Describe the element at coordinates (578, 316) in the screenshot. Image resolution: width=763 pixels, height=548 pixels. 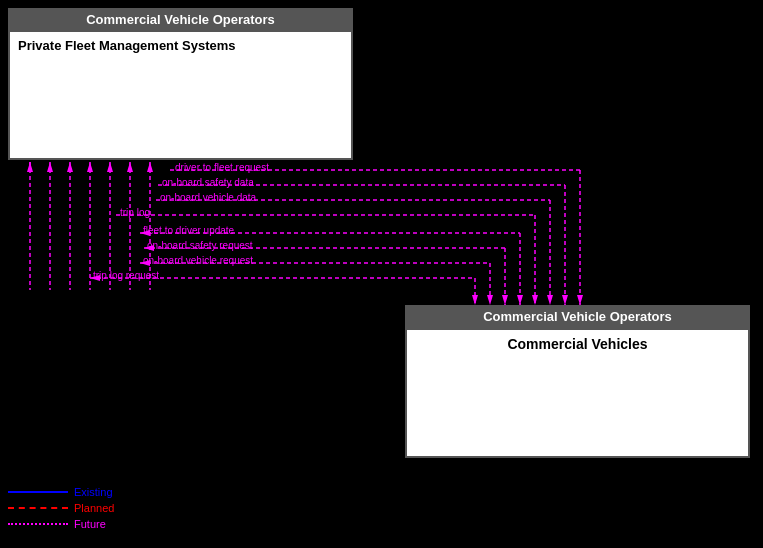
I see `right-header-text: Commercial Vehicle Operators` at that location.